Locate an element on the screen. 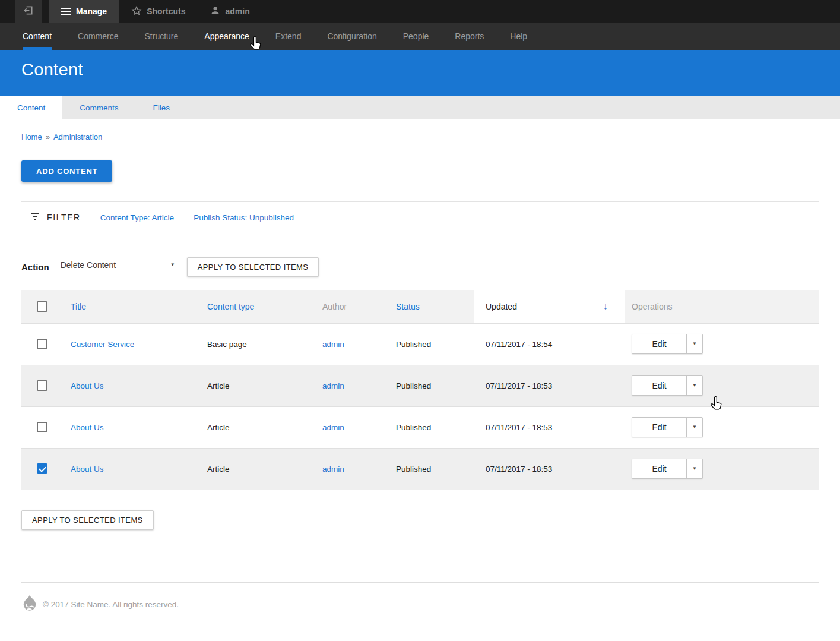  breadcrumb-home-link: Home is located at coordinates (32, 137).